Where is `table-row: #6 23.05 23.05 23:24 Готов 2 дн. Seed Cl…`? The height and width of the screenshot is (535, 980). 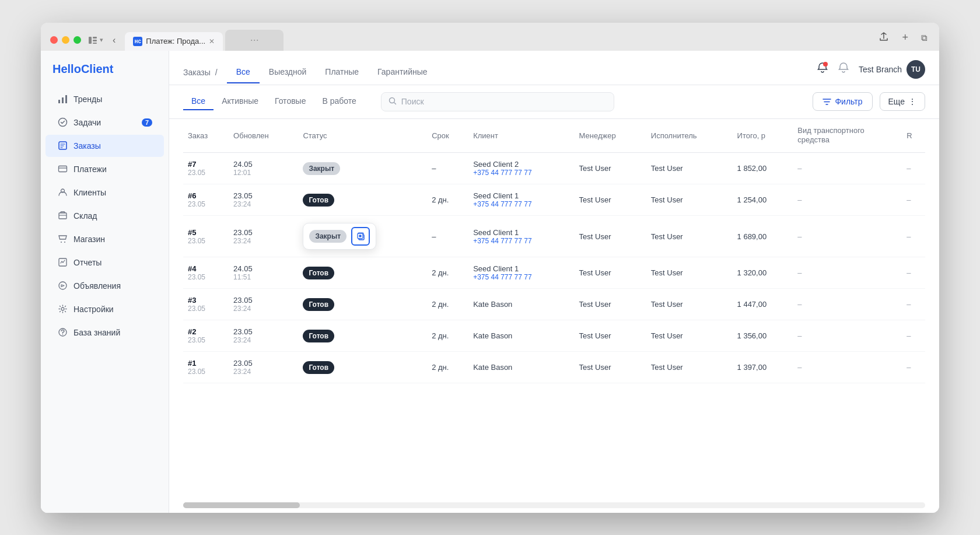 table-row: #6 23.05 23.05 23:24 Готов 2 дн. Seed Cl… is located at coordinates (554, 200).